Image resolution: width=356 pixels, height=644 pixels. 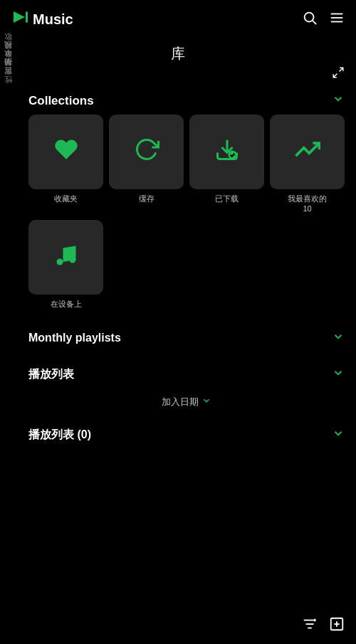 I want to click on filter-list-icon, so click(x=310, y=626).